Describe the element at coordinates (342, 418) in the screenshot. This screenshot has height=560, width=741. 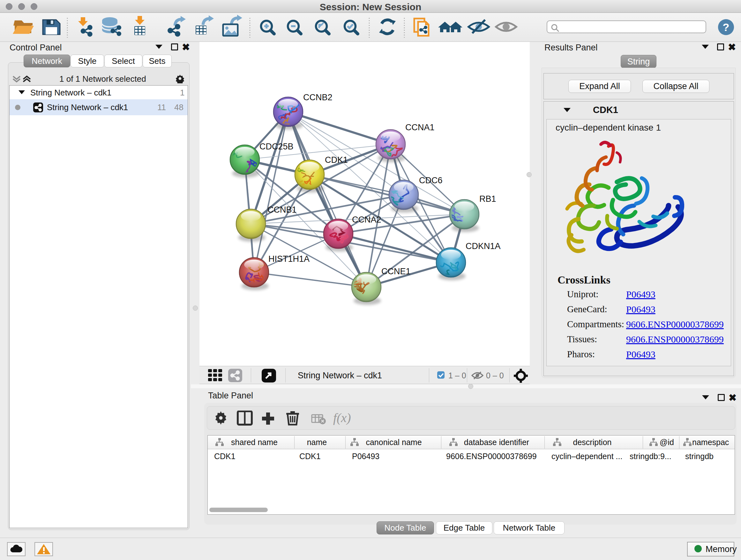
I see `svg-text: f(x)` at that location.